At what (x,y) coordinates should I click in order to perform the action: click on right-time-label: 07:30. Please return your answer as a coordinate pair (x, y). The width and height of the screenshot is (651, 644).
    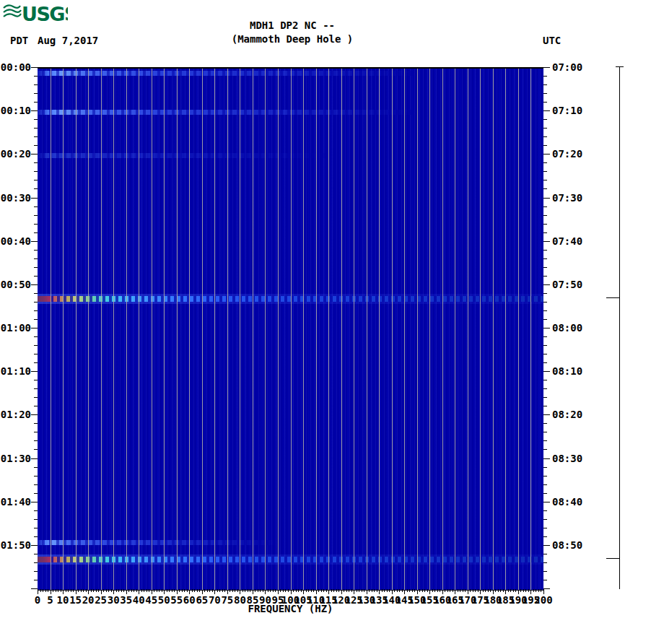
    Looking at the image, I should click on (567, 198).